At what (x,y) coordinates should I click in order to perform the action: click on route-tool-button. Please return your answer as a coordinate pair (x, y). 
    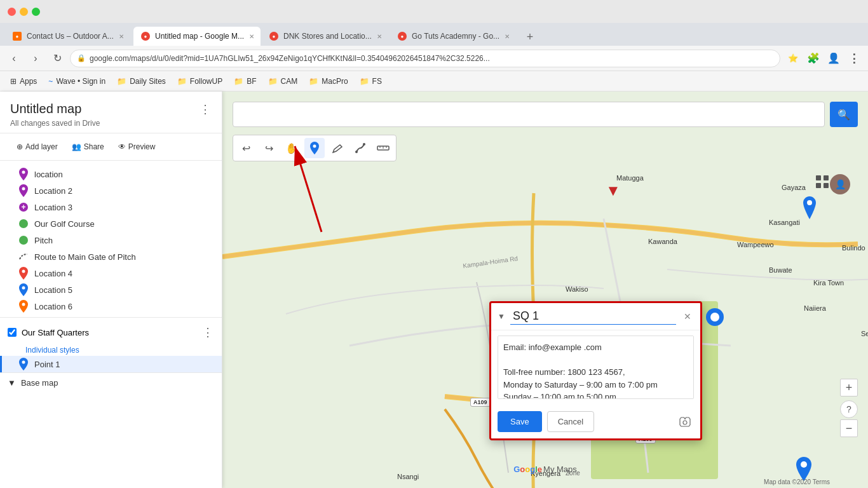
    Looking at the image, I should click on (360, 148).